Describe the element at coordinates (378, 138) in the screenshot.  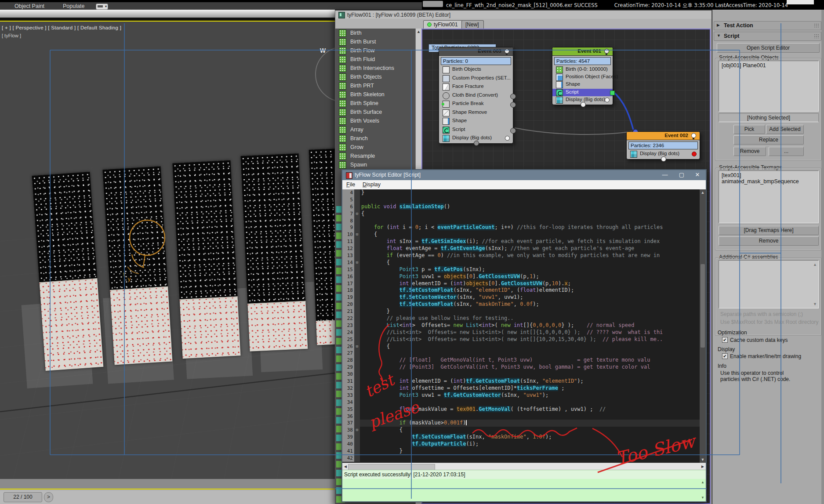
I see `depot-item: Branch` at that location.